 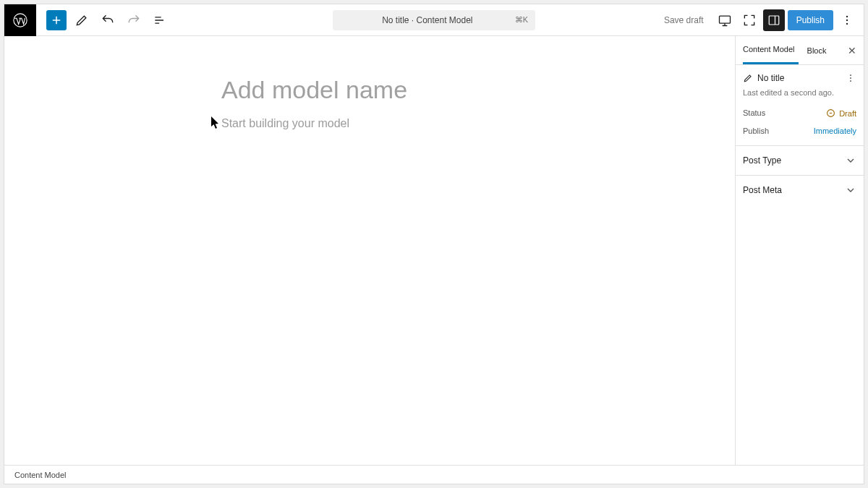 What do you see at coordinates (841, 113) in the screenshot?
I see `status-value: Draft` at bounding box center [841, 113].